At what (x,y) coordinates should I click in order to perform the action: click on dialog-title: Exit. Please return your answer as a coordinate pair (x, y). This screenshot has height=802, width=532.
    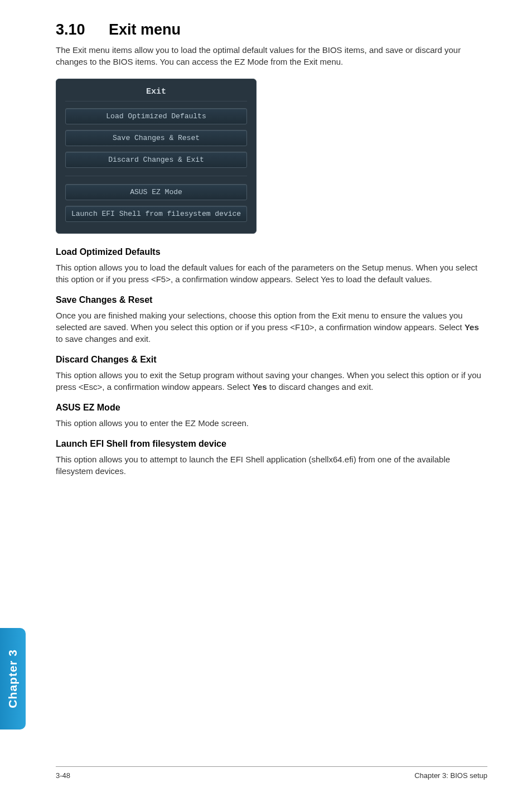
    Looking at the image, I should click on (156, 94).